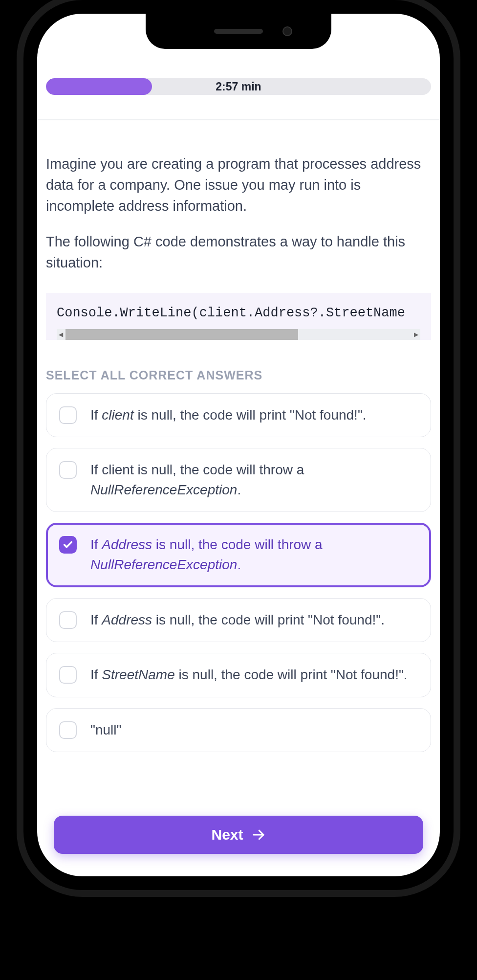  Describe the element at coordinates (238, 620) in the screenshot. I see `answer-text: If Address is null, the code will print …` at that location.